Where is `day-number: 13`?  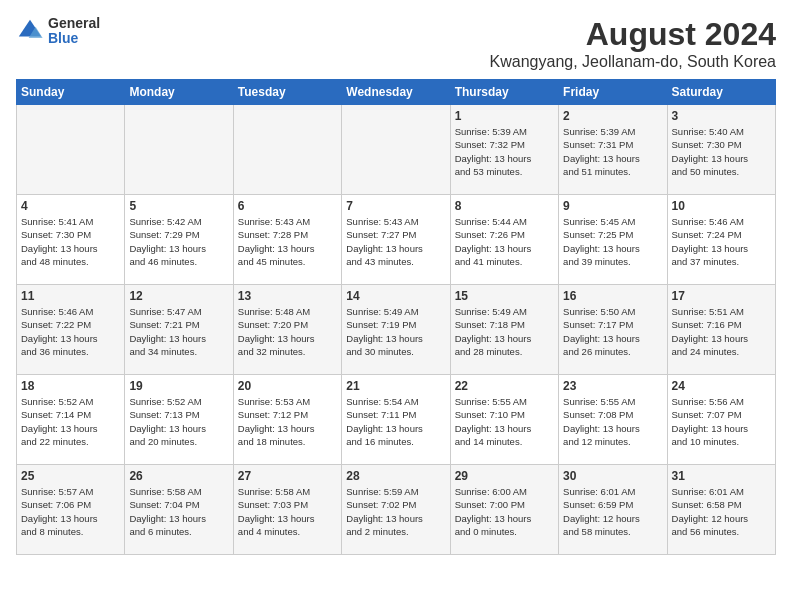 day-number: 13 is located at coordinates (288, 296).